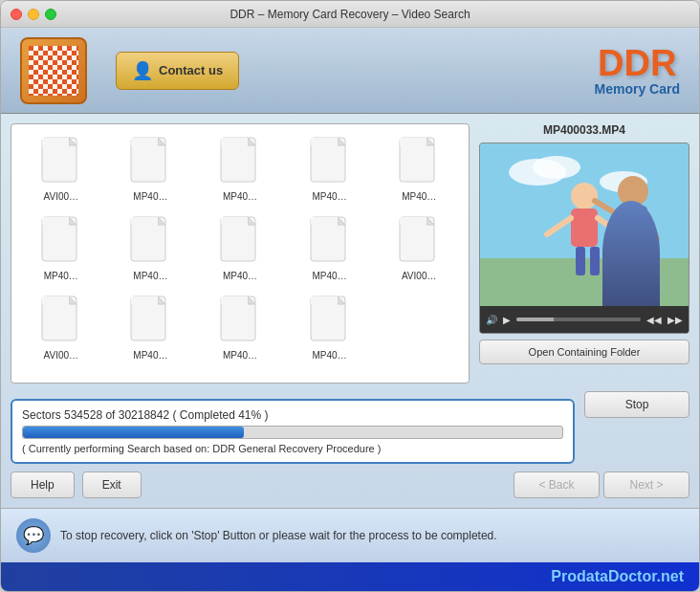 This screenshot has width=700, height=592. Describe the element at coordinates (646, 485) in the screenshot. I see `next-button: Next >` at that location.